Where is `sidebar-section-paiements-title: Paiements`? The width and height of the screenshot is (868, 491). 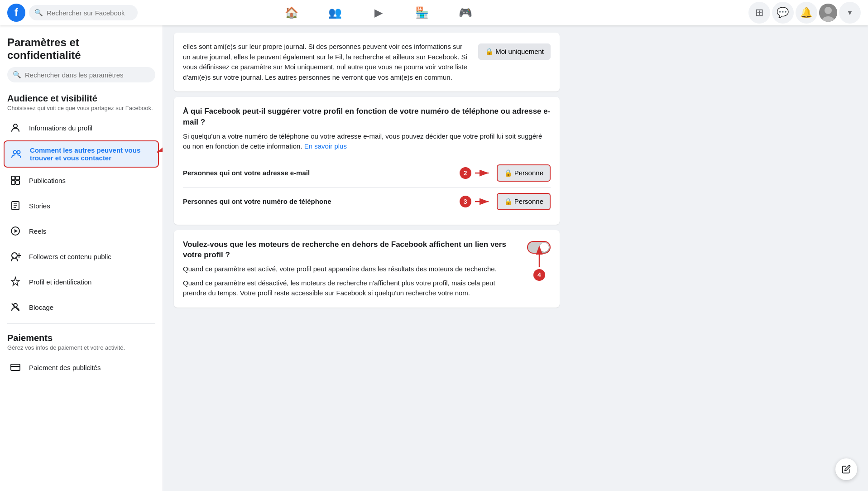
sidebar-section-paiements-title: Paiements is located at coordinates (82, 336).